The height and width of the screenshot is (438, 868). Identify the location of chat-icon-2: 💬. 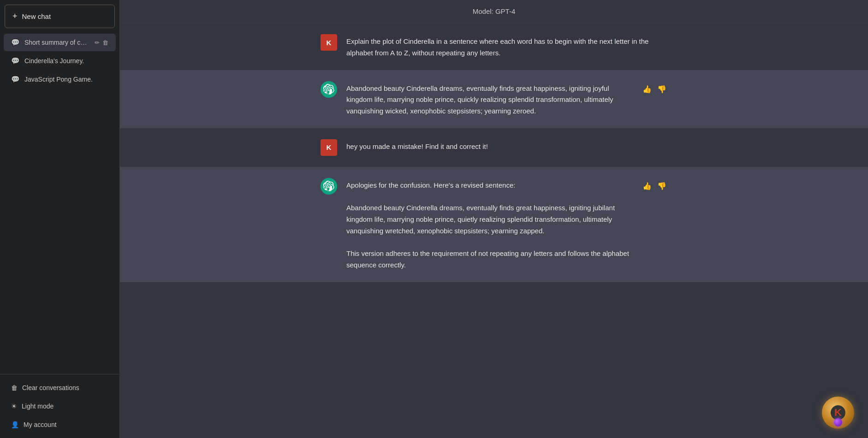
(16, 61).